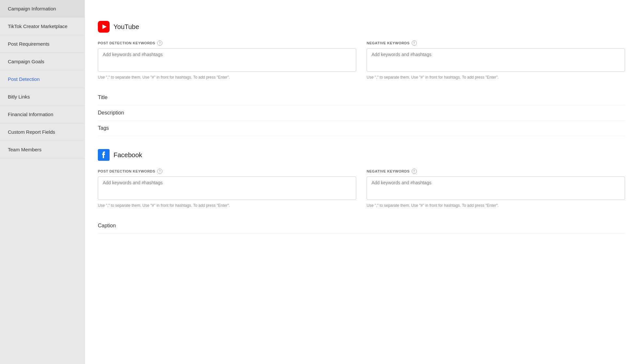 This screenshot has height=364, width=638. What do you see at coordinates (127, 27) in the screenshot?
I see `platform-name-youtube: YouTube` at bounding box center [127, 27].